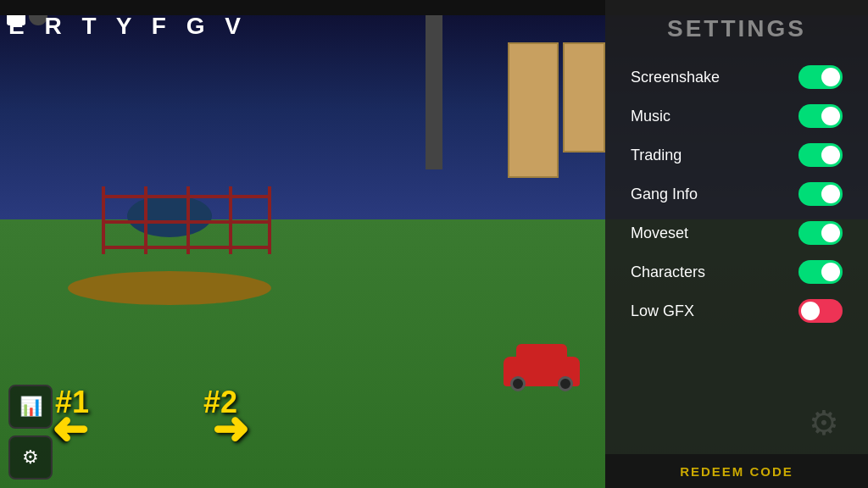 The image size is (868, 488). What do you see at coordinates (737, 233) in the screenshot?
I see `settings-item: Moveset` at bounding box center [737, 233].